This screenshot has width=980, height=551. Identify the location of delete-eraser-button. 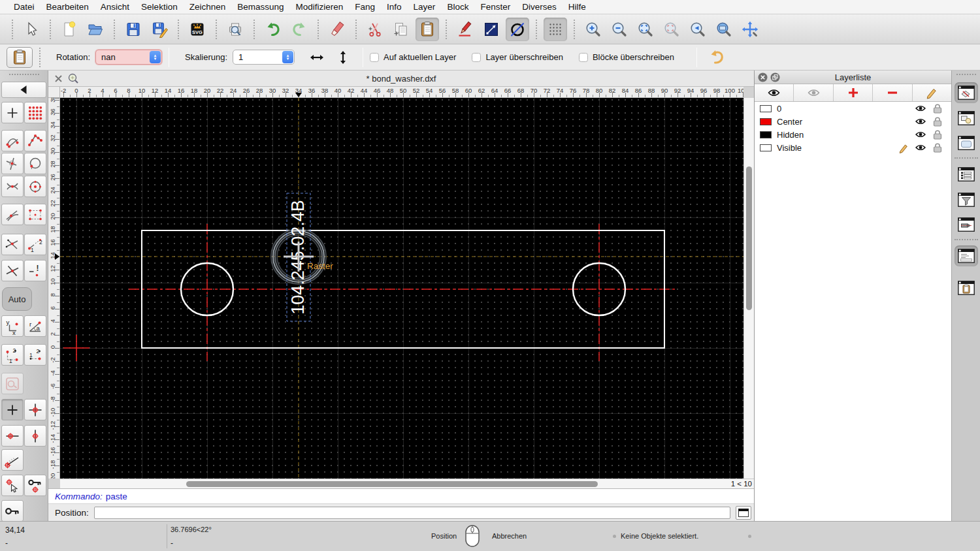
(337, 29).